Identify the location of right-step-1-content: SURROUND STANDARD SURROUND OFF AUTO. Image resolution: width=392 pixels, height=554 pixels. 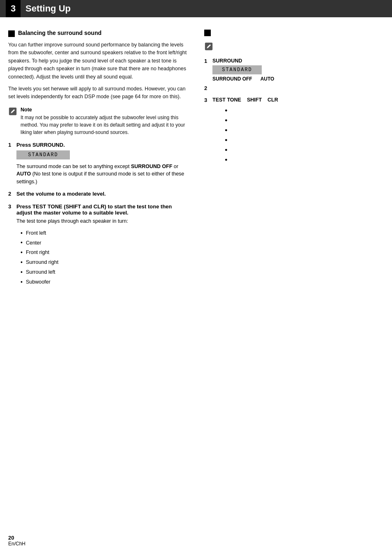
(298, 70).